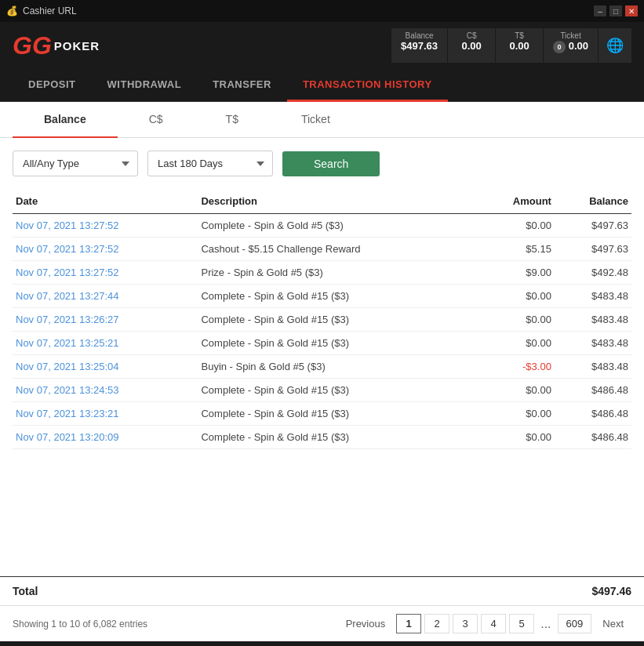 This screenshot has height=646, width=644. What do you see at coordinates (367, 85) in the screenshot?
I see `nav-transaction-history: TRANSACTION HISTORY` at bounding box center [367, 85].